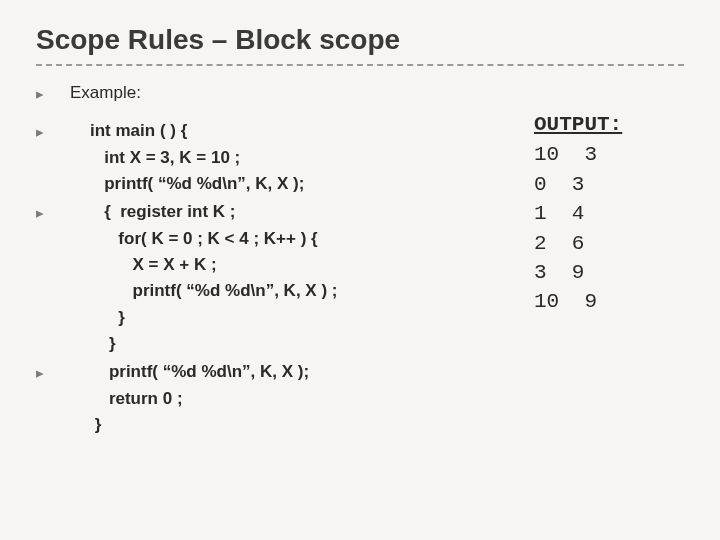  What do you see at coordinates (609, 125) in the screenshot?
I see `output-label: OUTPUT:` at bounding box center [609, 125].